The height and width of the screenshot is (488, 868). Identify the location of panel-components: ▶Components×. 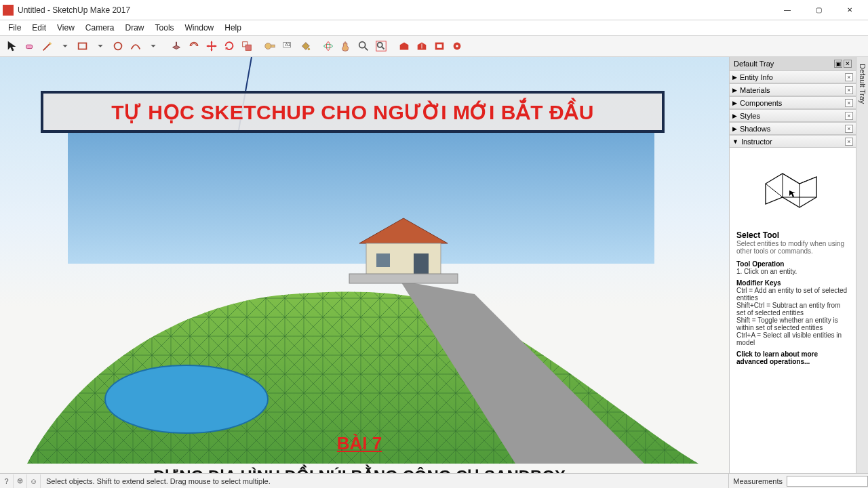
(793, 103).